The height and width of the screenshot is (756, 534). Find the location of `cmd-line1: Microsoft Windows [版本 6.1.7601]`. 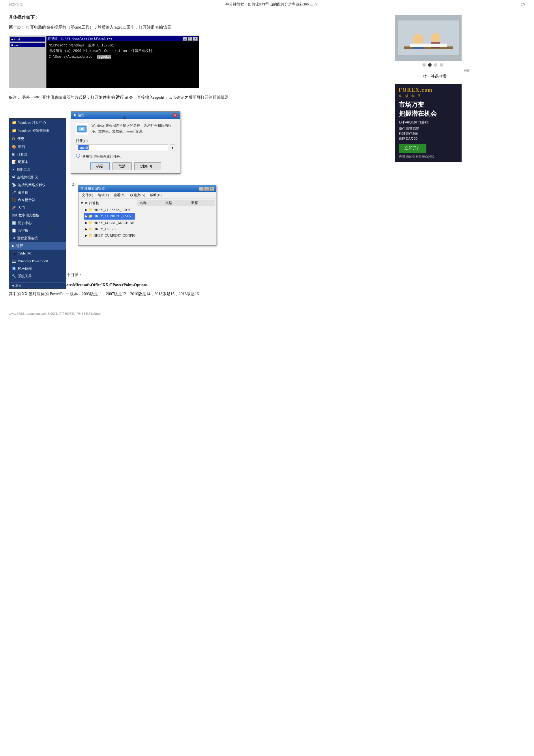

cmd-line1: Microsoft Windows [版本 6.1.7601] is located at coordinates (122, 46).